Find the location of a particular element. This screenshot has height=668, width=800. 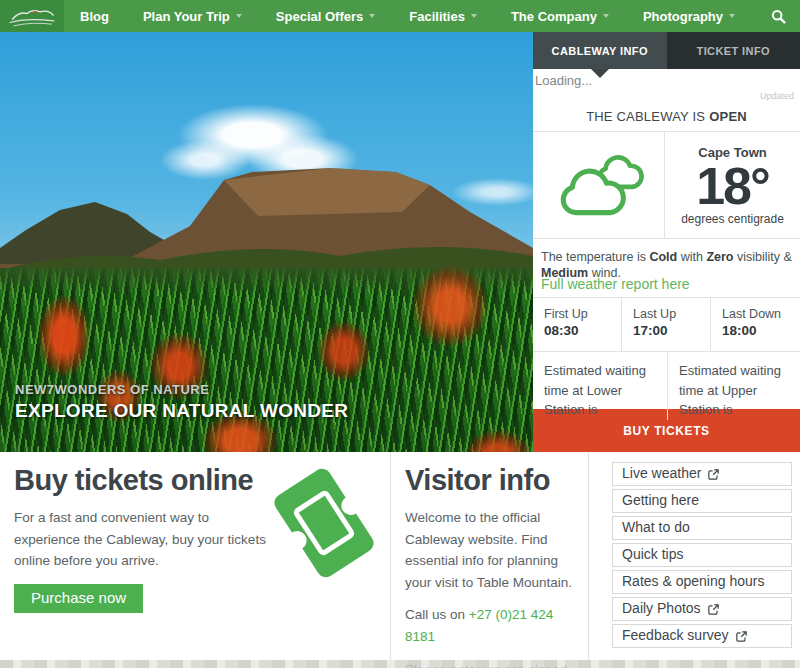

nav-item-the-company: The Company is located at coordinates (560, 16).